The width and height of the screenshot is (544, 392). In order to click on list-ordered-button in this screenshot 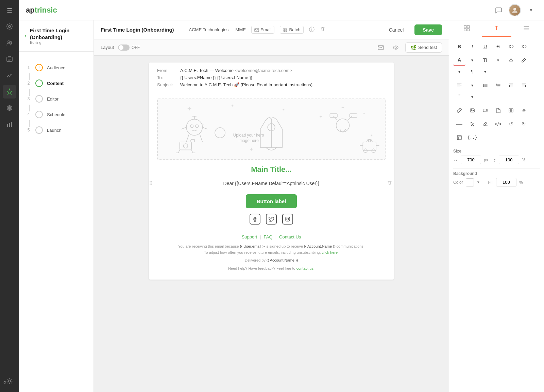, I will do `click(498, 85)`.